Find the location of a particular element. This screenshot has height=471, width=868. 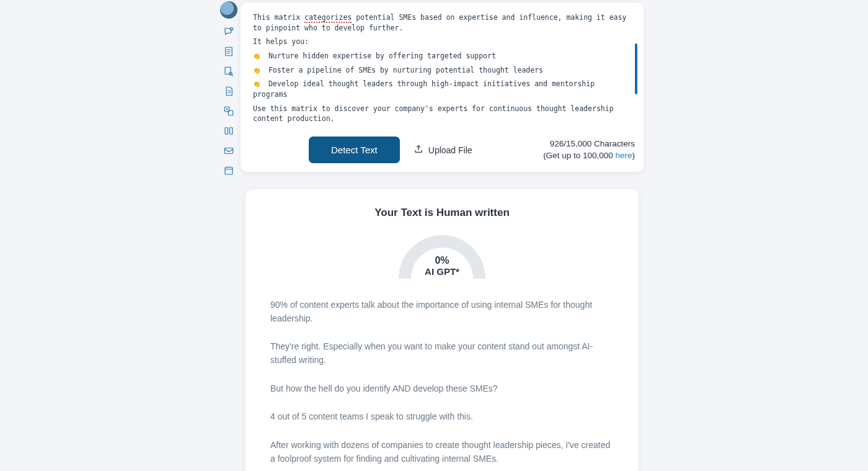

sidebar is located at coordinates (229, 89).